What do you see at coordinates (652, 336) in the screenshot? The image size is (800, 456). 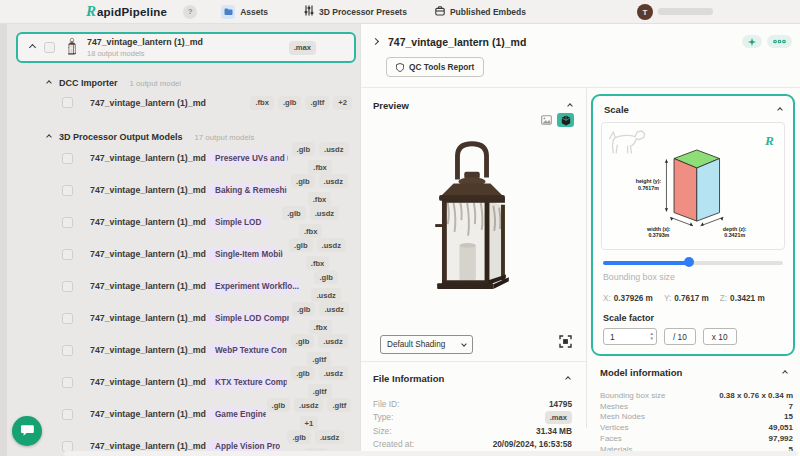 I see `stepper-arrows: ▲▼` at bounding box center [652, 336].